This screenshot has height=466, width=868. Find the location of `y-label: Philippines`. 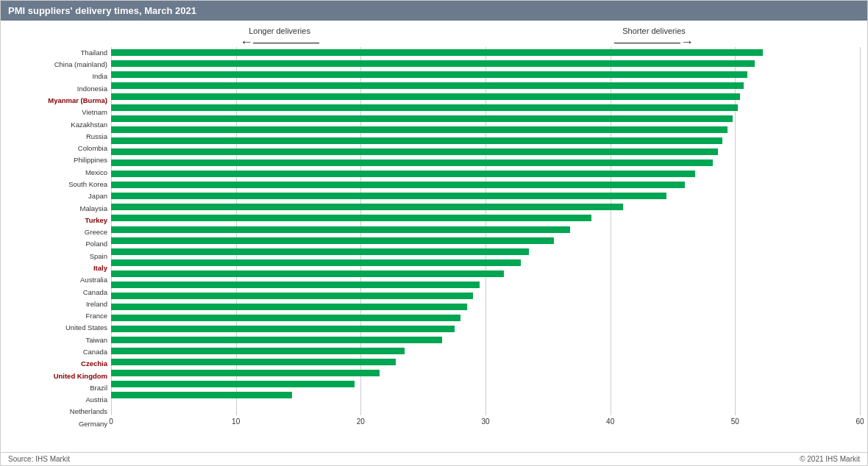

y-label: Philippines is located at coordinates (60, 161).